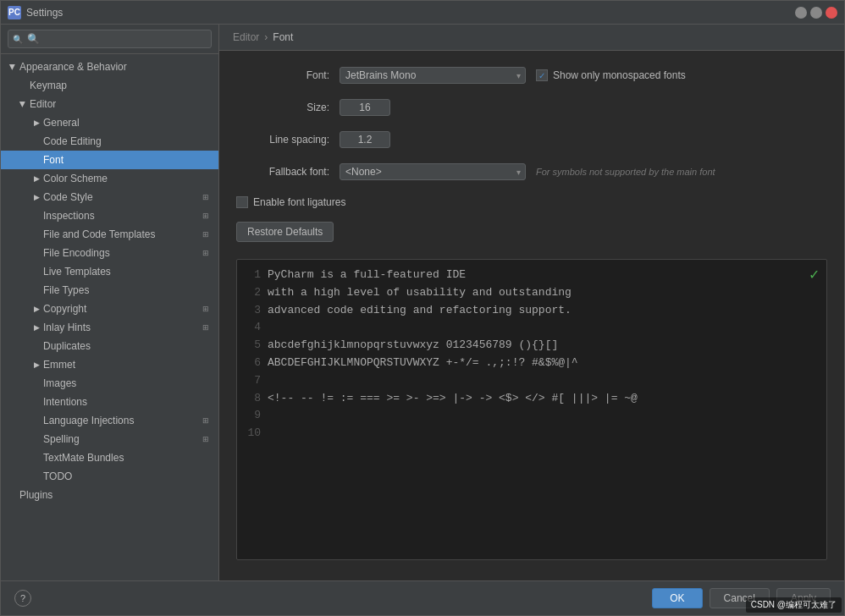  What do you see at coordinates (365, 107) in the screenshot?
I see `size-input` at bounding box center [365, 107].